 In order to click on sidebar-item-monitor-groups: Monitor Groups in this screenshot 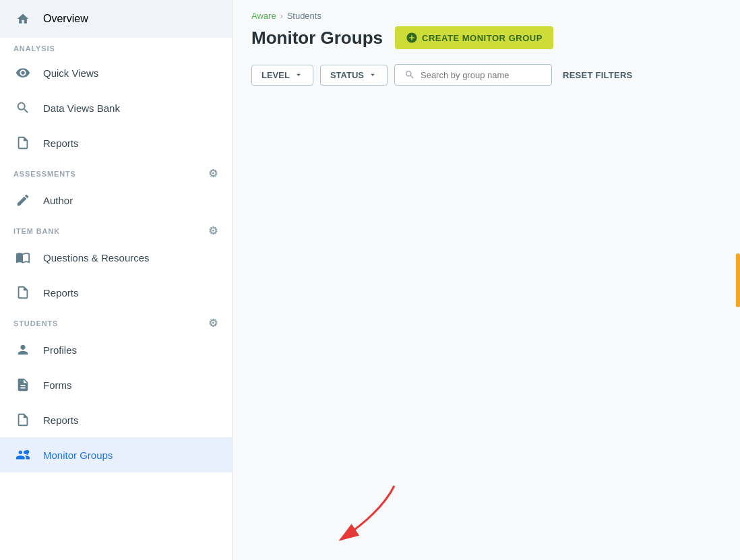, I will do `click(116, 455)`.